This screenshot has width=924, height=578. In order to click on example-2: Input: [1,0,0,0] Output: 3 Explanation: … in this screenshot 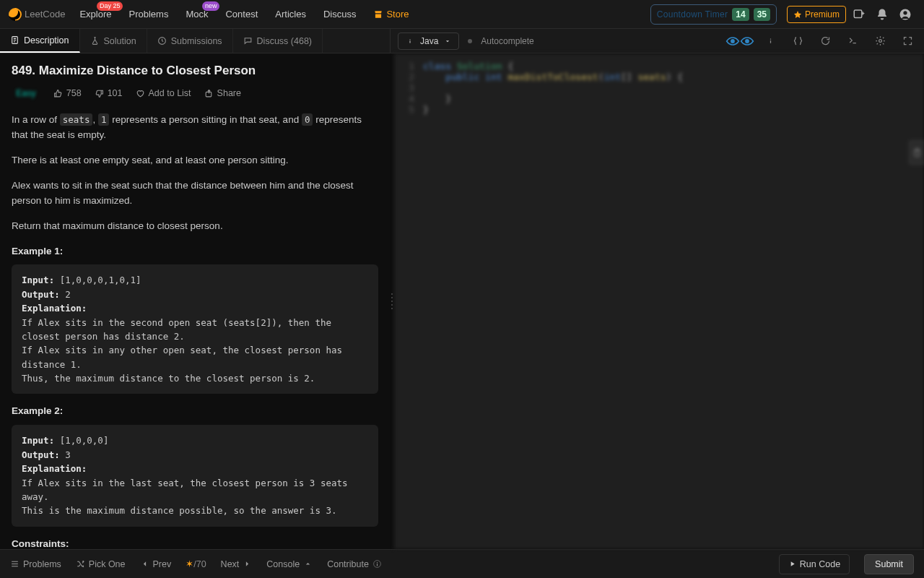, I will do `click(195, 475)`.